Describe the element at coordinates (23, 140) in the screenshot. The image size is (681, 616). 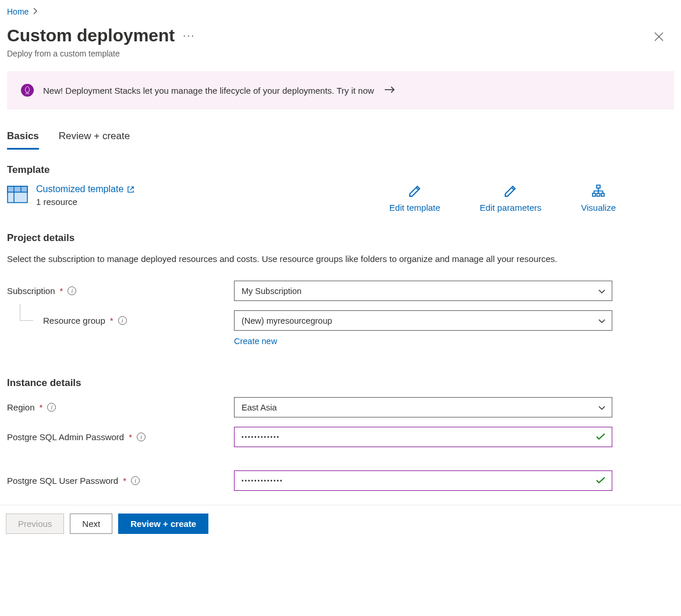
I see `tab-basics: Basics` at that location.